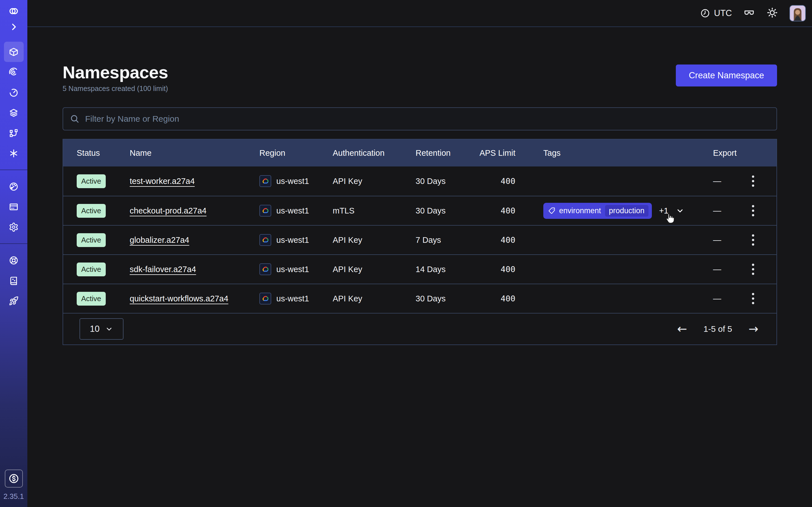 This screenshot has height=507, width=812. I want to click on sidebar-item-docs book-icon, so click(14, 280).